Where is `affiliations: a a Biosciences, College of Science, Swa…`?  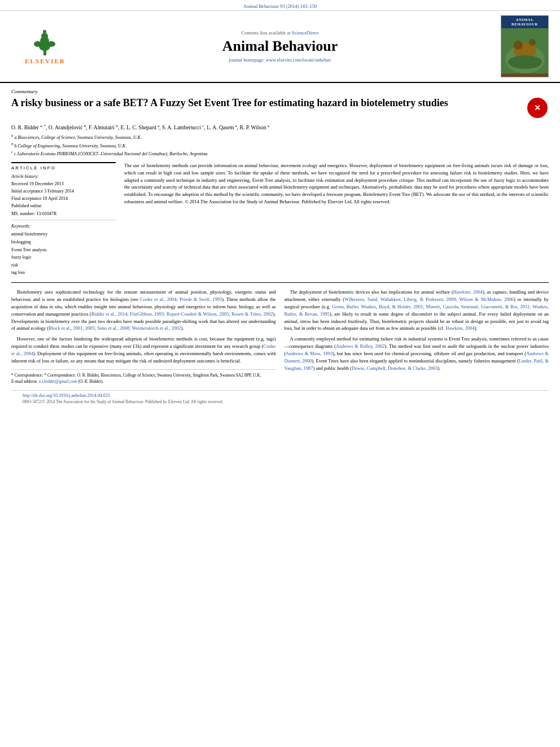 affiliations: a a Biosciences, College of Science, Swa… is located at coordinates (280, 145).